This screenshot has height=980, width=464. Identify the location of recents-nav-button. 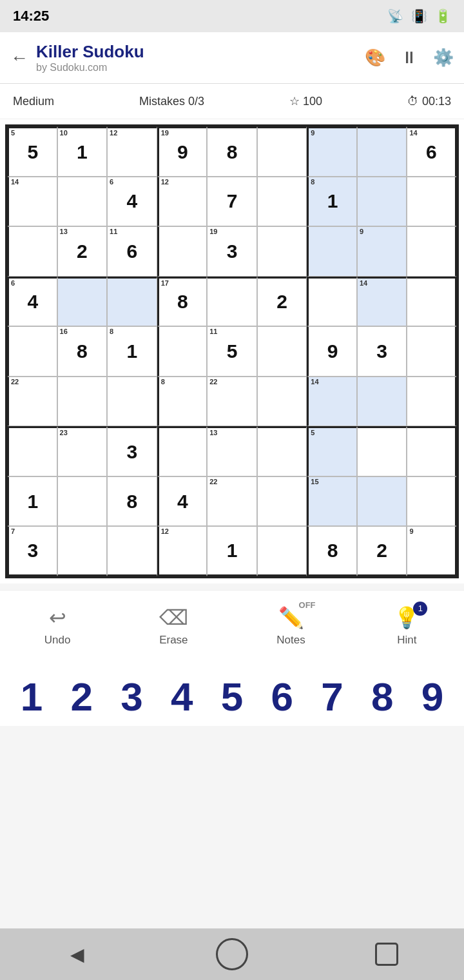
(387, 954).